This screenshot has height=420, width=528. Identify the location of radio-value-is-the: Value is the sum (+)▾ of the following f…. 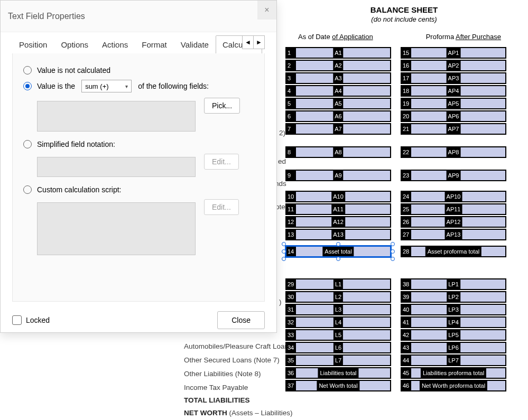
(138, 86).